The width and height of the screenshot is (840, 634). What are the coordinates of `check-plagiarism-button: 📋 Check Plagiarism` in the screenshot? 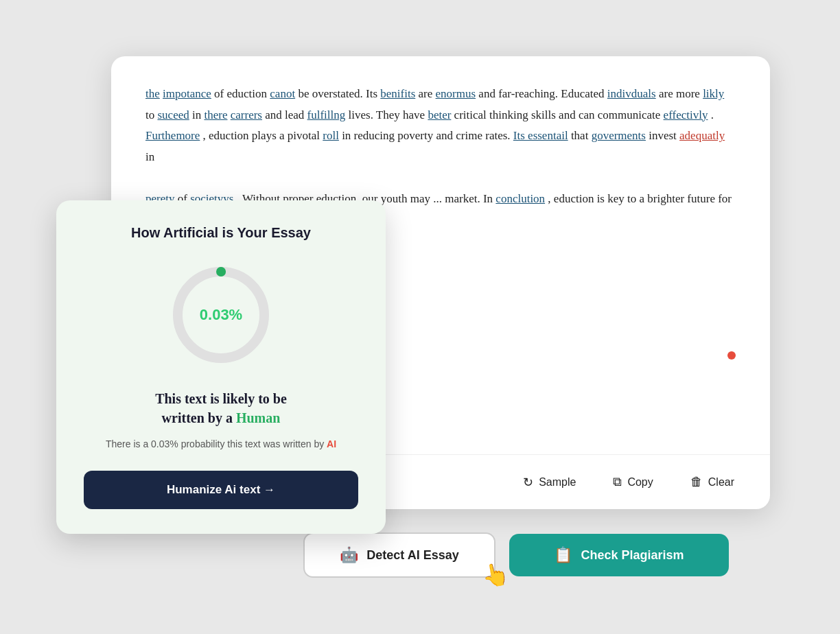 It's located at (619, 555).